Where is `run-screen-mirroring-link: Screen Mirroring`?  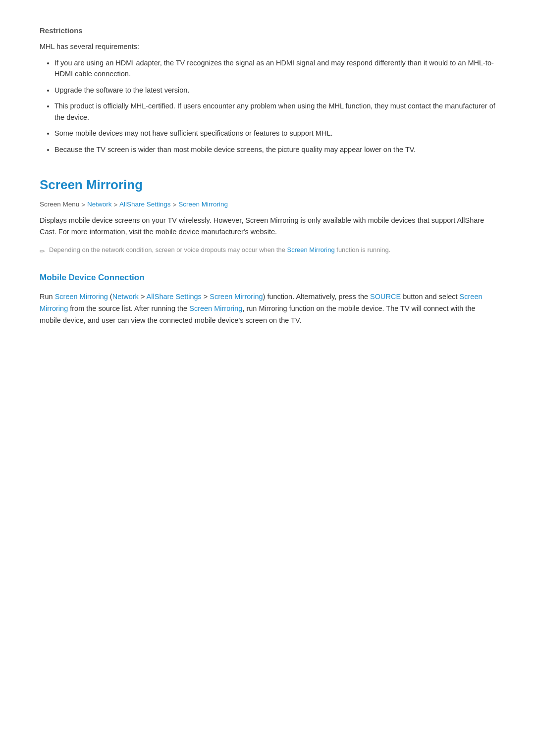 run-screen-mirroring-link: Screen Mirroring is located at coordinates (81, 297).